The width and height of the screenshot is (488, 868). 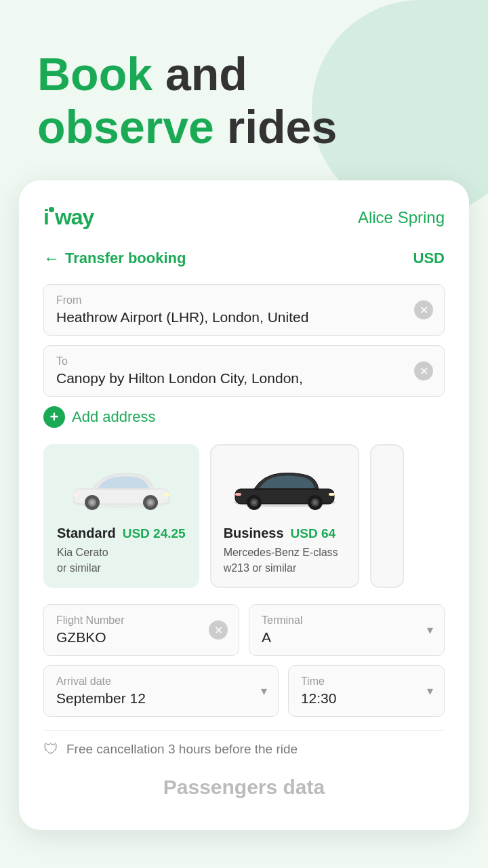 What do you see at coordinates (218, 630) in the screenshot?
I see `flight-clear-button: ✕` at bounding box center [218, 630].